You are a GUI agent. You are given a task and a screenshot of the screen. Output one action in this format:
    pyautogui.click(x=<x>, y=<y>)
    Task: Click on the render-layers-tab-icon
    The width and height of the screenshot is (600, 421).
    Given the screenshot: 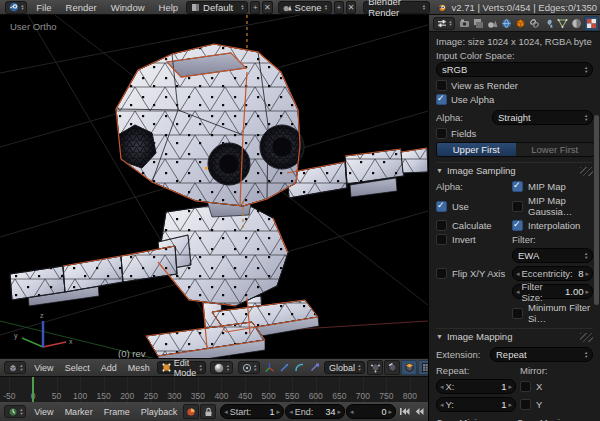 What is the action you would take?
    pyautogui.click(x=478, y=24)
    